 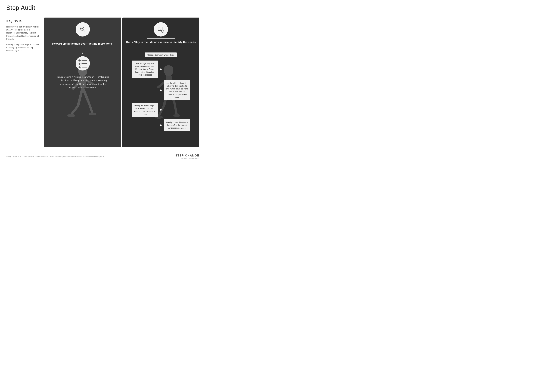 What do you see at coordinates (83, 29) in the screenshot?
I see `star-search-icon` at bounding box center [83, 29].